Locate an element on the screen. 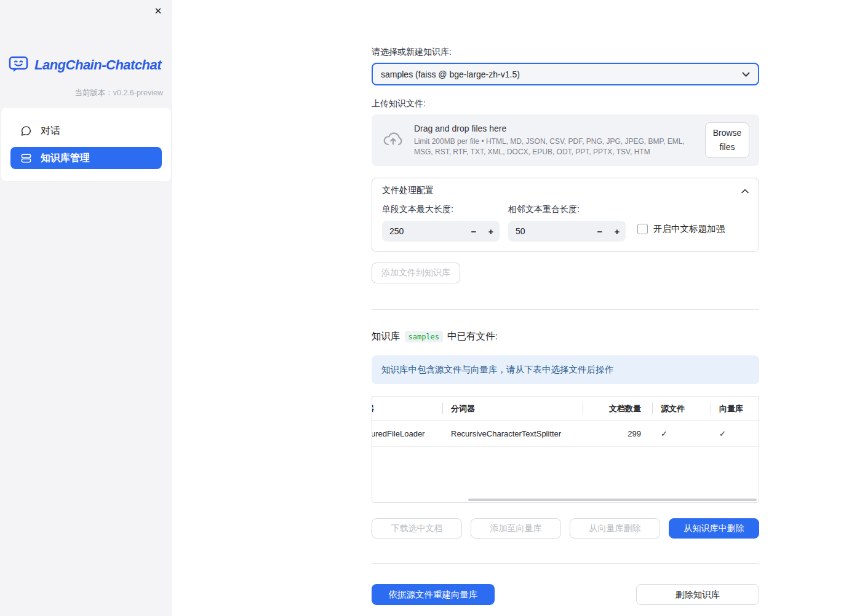 This screenshot has width=849, height=616. chat-bubble-icon is located at coordinates (26, 132).